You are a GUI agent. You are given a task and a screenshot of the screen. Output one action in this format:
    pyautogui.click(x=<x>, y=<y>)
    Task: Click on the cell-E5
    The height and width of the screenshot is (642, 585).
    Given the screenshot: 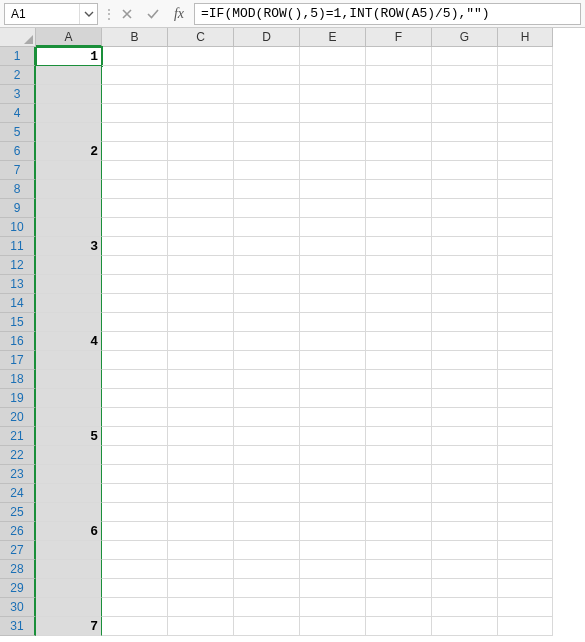 What is the action you would take?
    pyautogui.click(x=333, y=132)
    